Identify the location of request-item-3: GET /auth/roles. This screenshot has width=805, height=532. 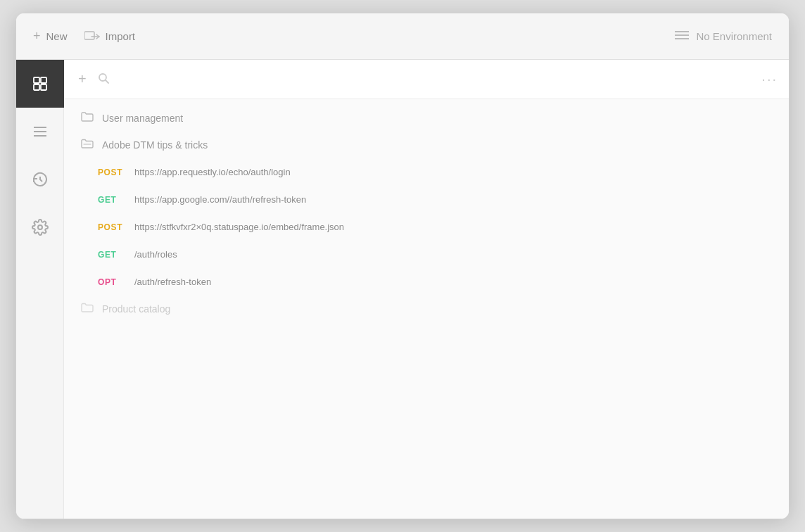
(426, 255).